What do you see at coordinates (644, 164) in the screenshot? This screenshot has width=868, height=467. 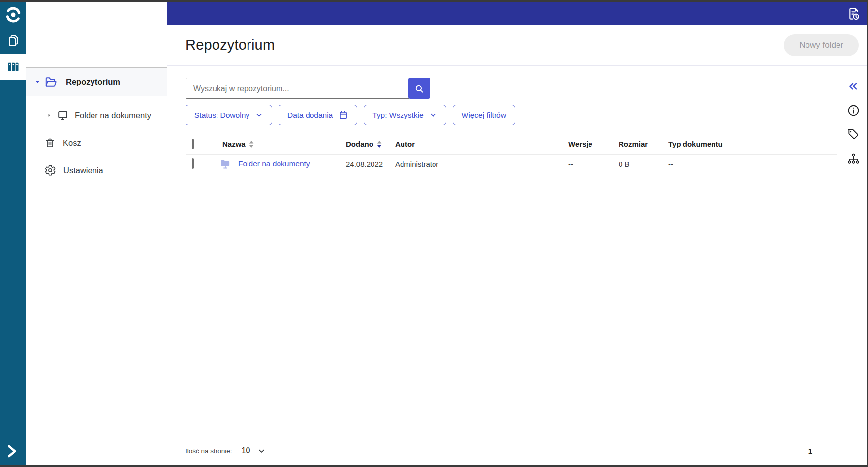 I see `row-size: 0 B` at bounding box center [644, 164].